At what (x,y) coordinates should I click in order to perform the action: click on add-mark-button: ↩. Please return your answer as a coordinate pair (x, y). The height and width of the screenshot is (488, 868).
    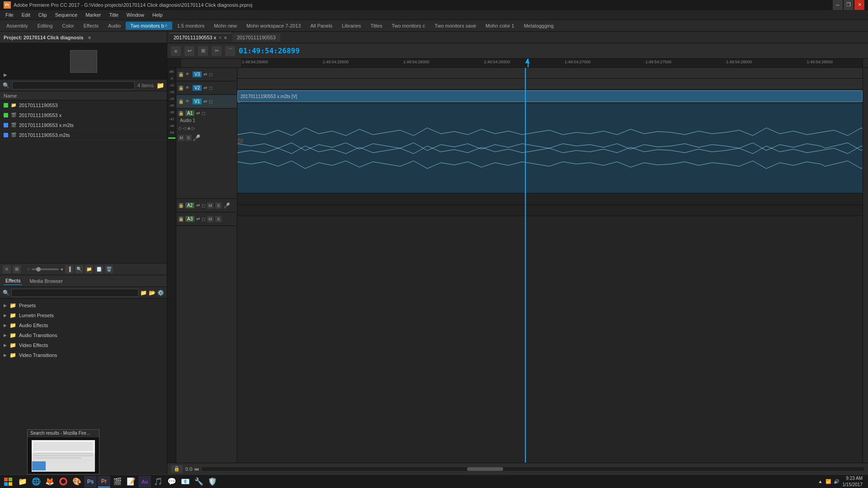
    Looking at the image, I should click on (189, 51).